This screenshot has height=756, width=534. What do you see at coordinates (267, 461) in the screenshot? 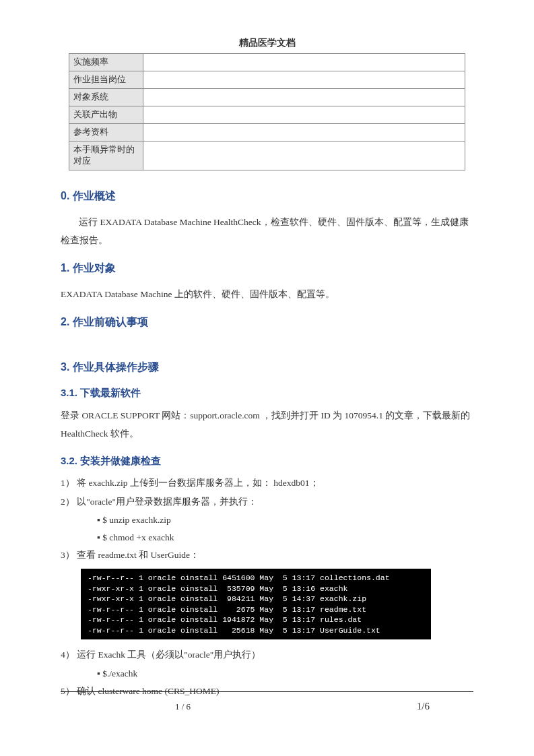
I see `section-3-2-title: 3.2. 安装并做健康检查` at bounding box center [267, 461].